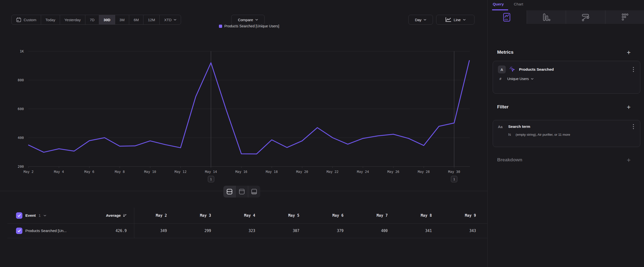 The height and width of the screenshot is (267, 644). What do you see at coordinates (574, 70) in the screenshot?
I see `metric-event-name: Products Searched` at bounding box center [574, 70].